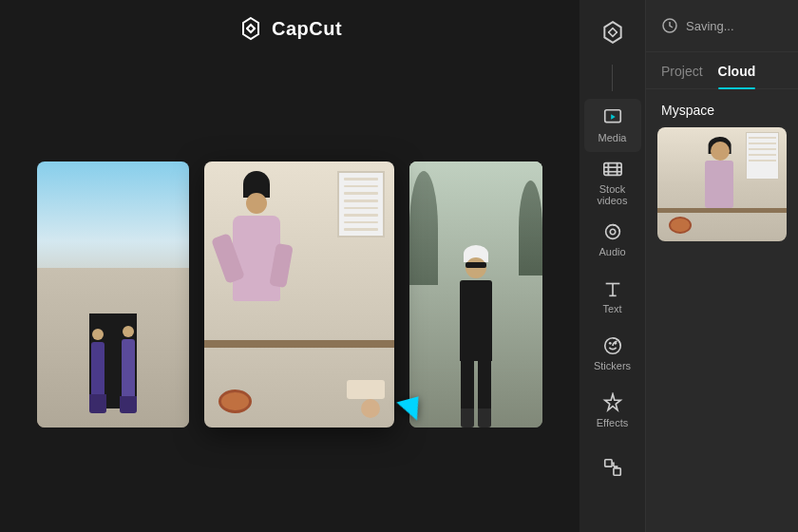  What do you see at coordinates (722, 184) in the screenshot?
I see `panel-thumbnail` at bounding box center [722, 184].